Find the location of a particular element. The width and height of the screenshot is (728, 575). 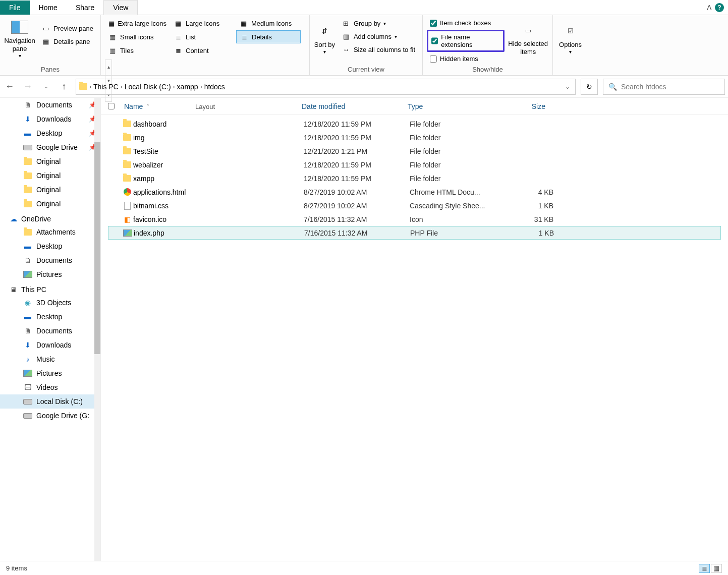

sidebar-item: ▬Desktop📌 is located at coordinates (50, 133).